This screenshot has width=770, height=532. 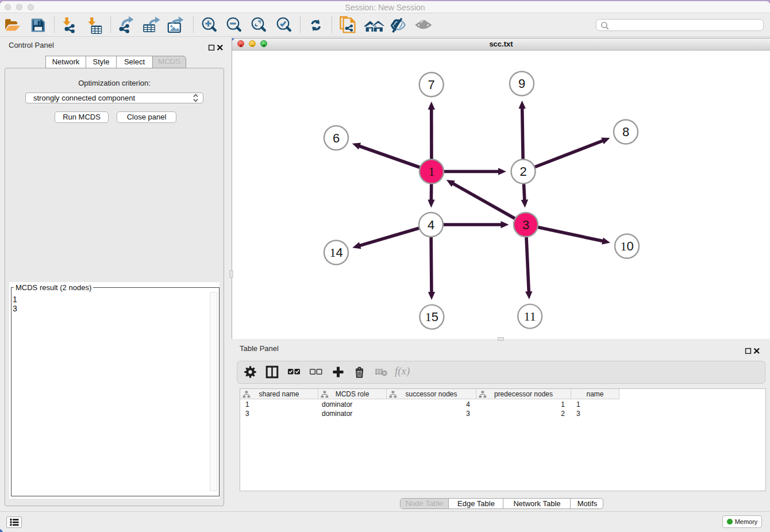 What do you see at coordinates (432, 317) in the screenshot?
I see `svg-text: 15` at bounding box center [432, 317].